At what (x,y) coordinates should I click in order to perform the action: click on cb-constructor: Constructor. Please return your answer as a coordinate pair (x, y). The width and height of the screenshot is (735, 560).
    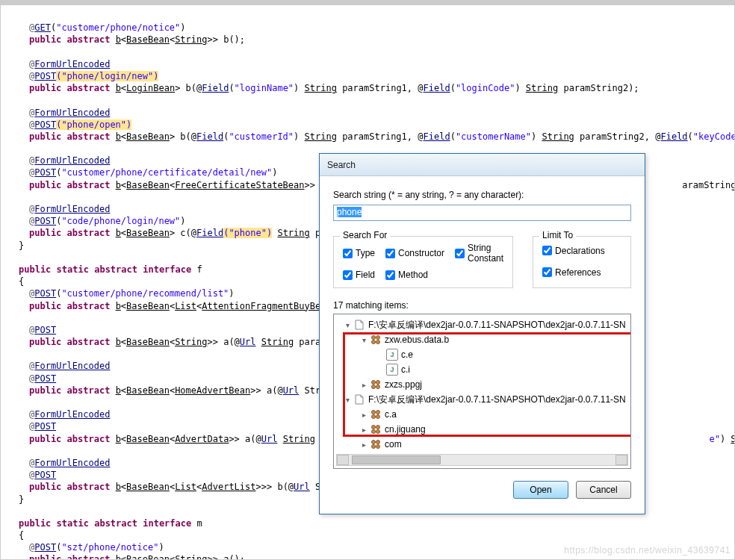
    Looking at the image, I should click on (415, 253).